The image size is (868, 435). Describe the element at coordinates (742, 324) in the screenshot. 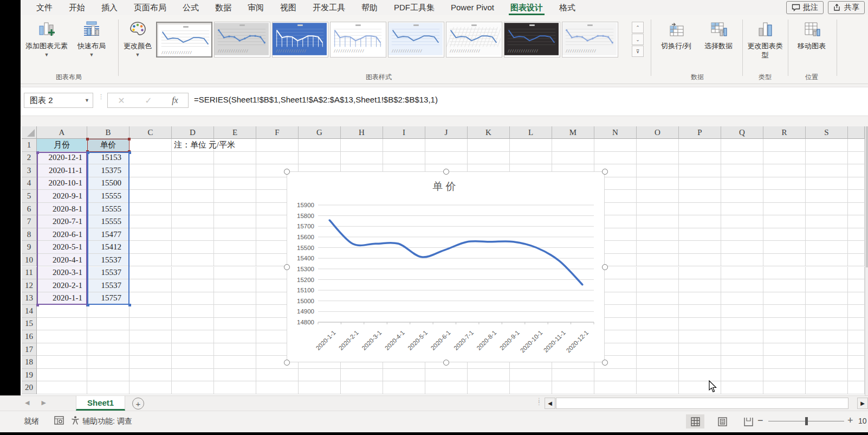

I see `cell-Q15` at that location.